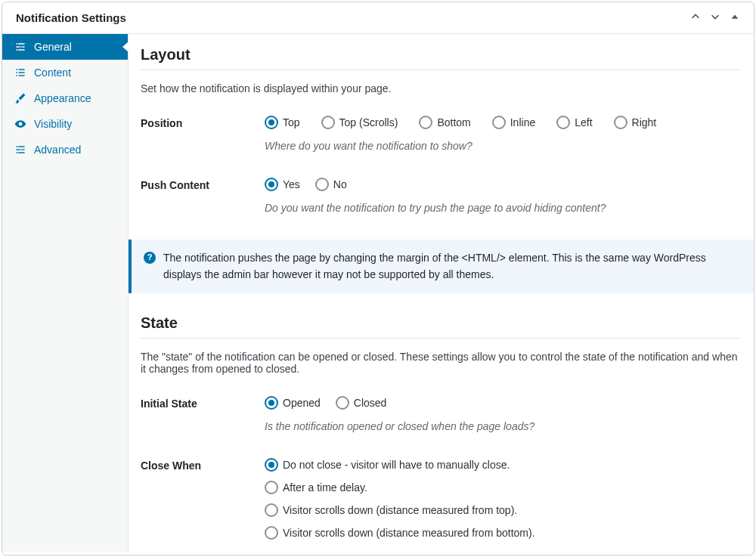 The width and height of the screenshot is (756, 557). What do you see at coordinates (57, 150) in the screenshot?
I see `sidebar-item-label: Advanced` at bounding box center [57, 150].